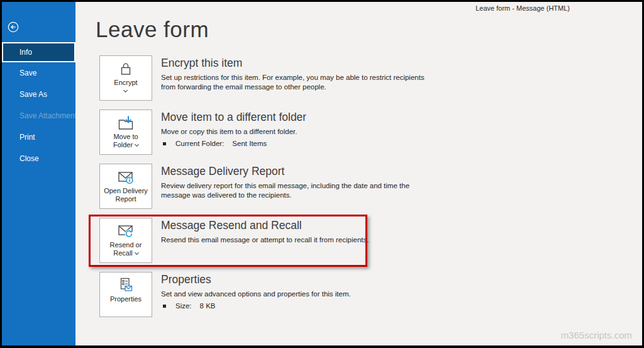 Image resolution: width=644 pixels, height=348 pixels. Describe the element at coordinates (358, 191) in the screenshot. I see `section-row-delivery-report: Open DeliveryReport Message Delivery Rep…` at that location.